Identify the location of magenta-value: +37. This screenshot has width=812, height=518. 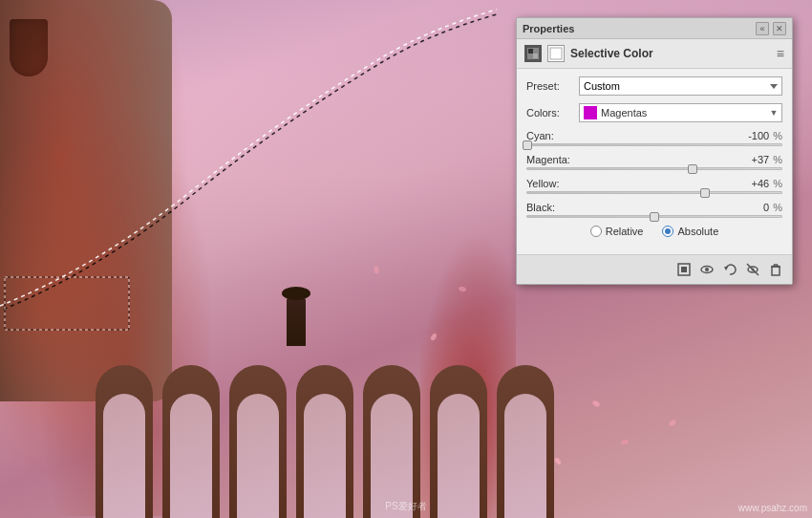
(753, 160).